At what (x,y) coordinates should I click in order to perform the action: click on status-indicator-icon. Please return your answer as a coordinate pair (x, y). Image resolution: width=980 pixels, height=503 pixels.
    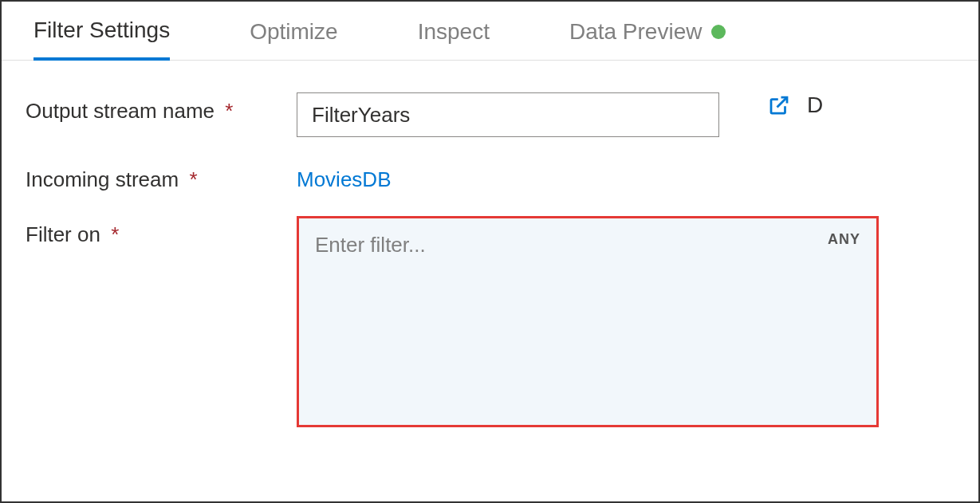
    Looking at the image, I should click on (718, 32).